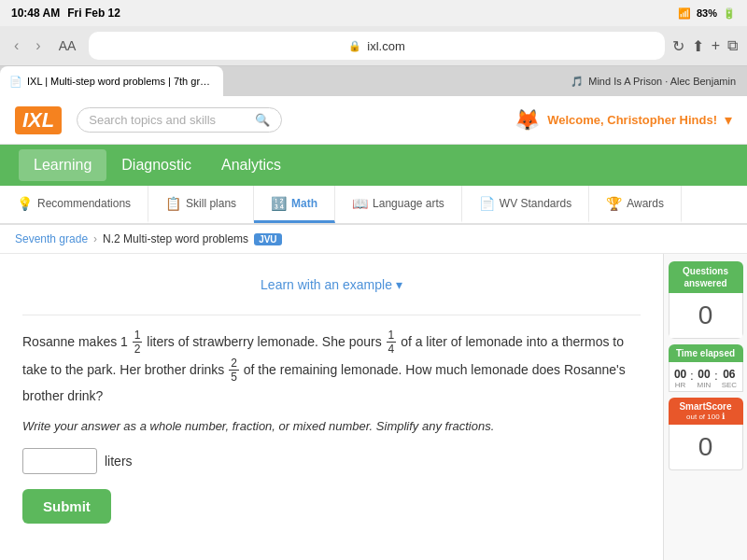 This screenshot has width=747, height=560. What do you see at coordinates (526, 204) in the screenshot?
I see `subnav-wv-standards: 📄 WV Standards` at bounding box center [526, 204].